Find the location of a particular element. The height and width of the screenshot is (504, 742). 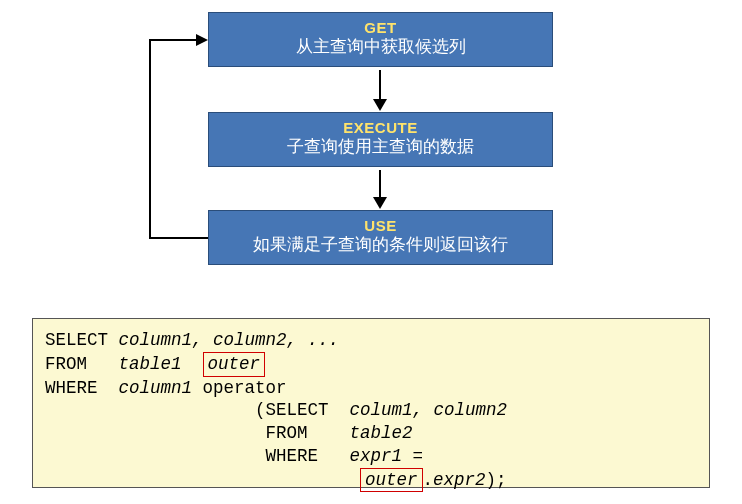

sql-columns: column1, column2, ... is located at coordinates (230, 340).